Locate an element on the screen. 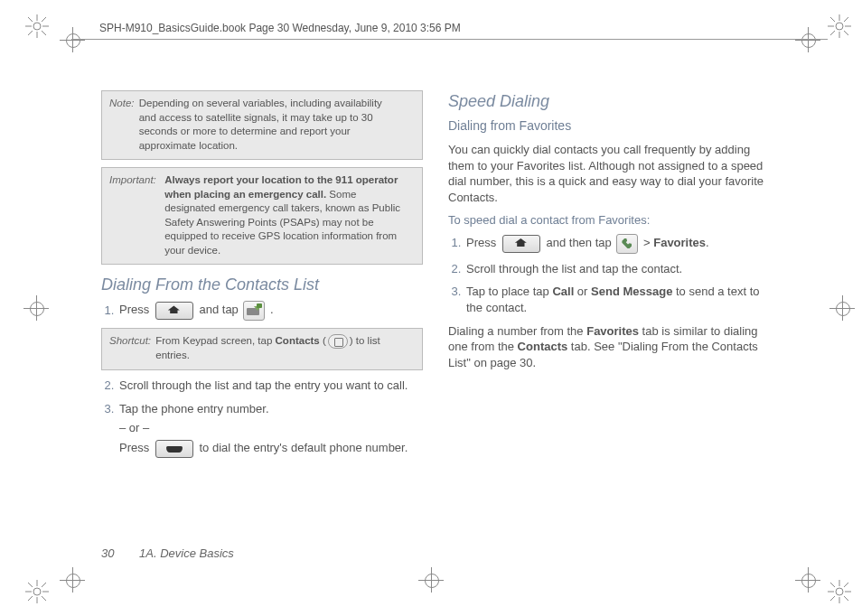 This screenshot has height=616, width=862. important-callout: Important: Always report your location t… is located at coordinates (262, 216).